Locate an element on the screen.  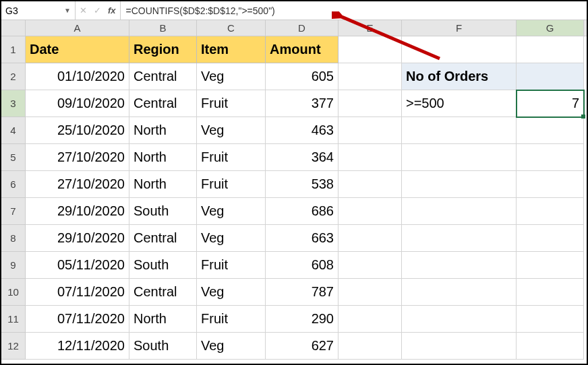
select-all-corner is located at coordinates (13, 28).